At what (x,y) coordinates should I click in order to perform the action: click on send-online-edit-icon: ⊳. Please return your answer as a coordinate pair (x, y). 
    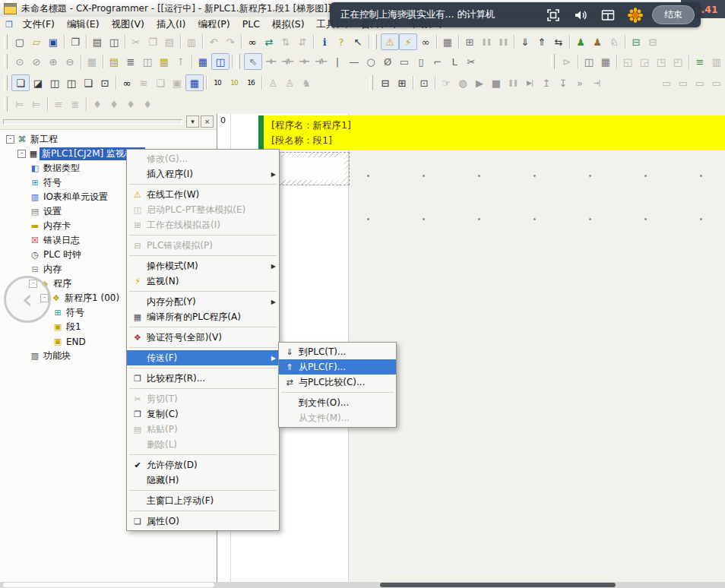
    Looking at the image, I should click on (567, 62).